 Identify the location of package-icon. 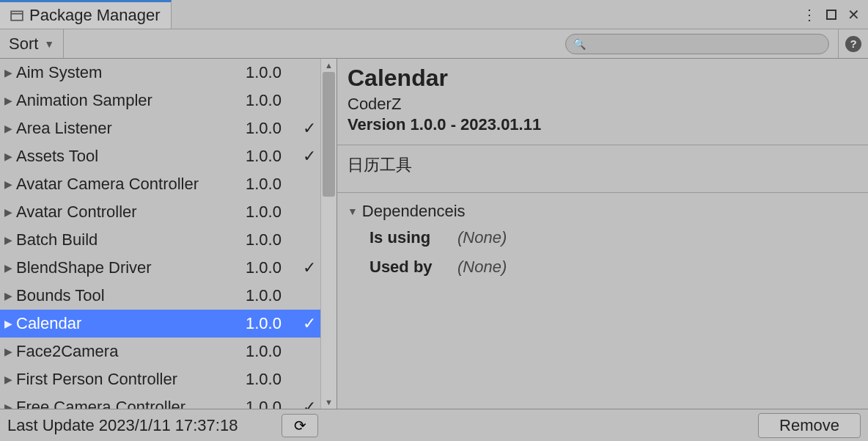
(17, 15).